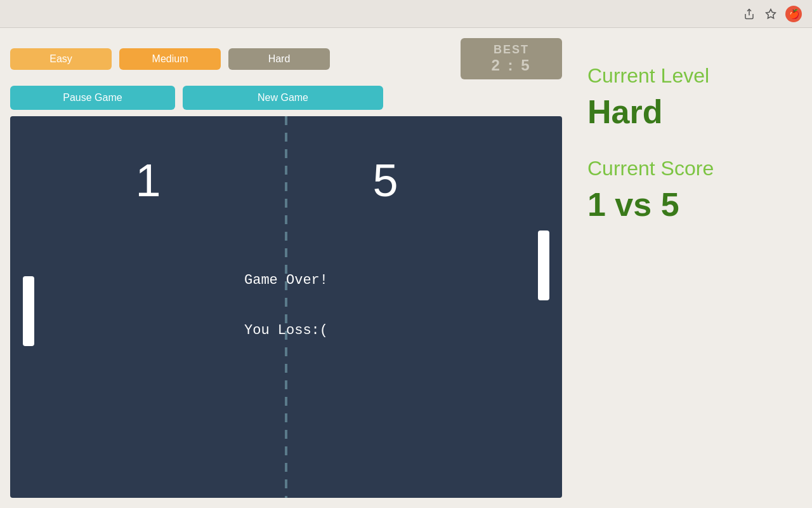 The image size is (812, 508). Describe the element at coordinates (170, 59) in the screenshot. I see `medium-button: Medium` at that location.